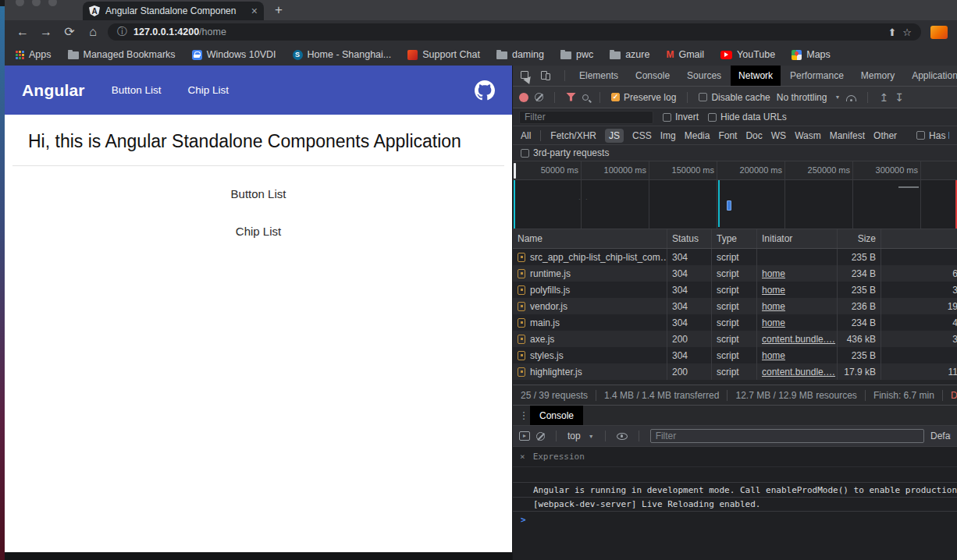 Image resolution: width=957 pixels, height=560 pixels. What do you see at coordinates (69, 32) in the screenshot?
I see `reload-icon: ⟳` at bounding box center [69, 32].